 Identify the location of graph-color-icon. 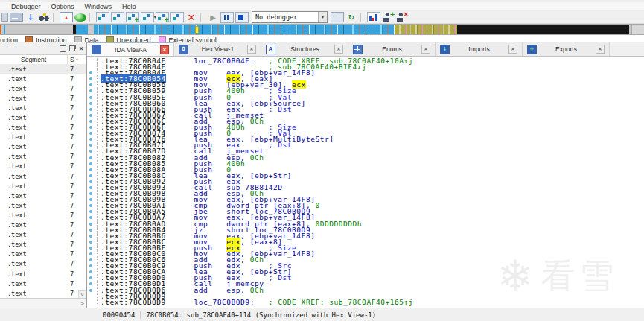
(177, 17).